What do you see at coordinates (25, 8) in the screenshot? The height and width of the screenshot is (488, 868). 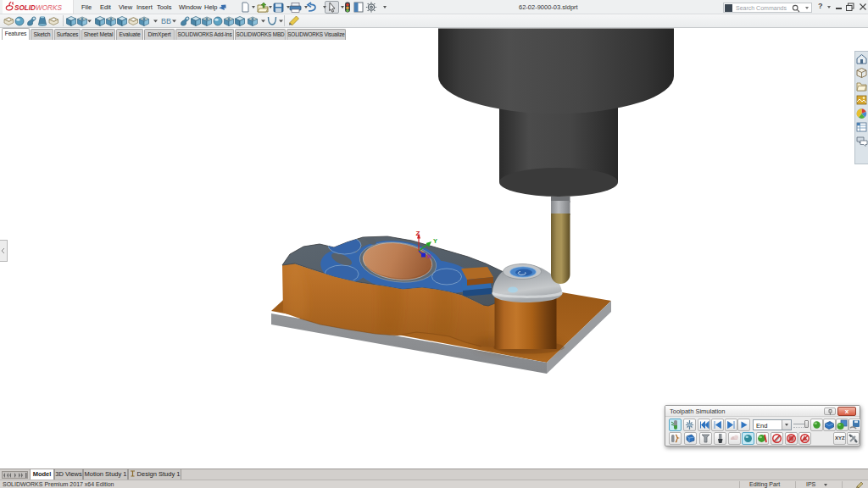 I see `svg-text: SOLID` at bounding box center [25, 8].